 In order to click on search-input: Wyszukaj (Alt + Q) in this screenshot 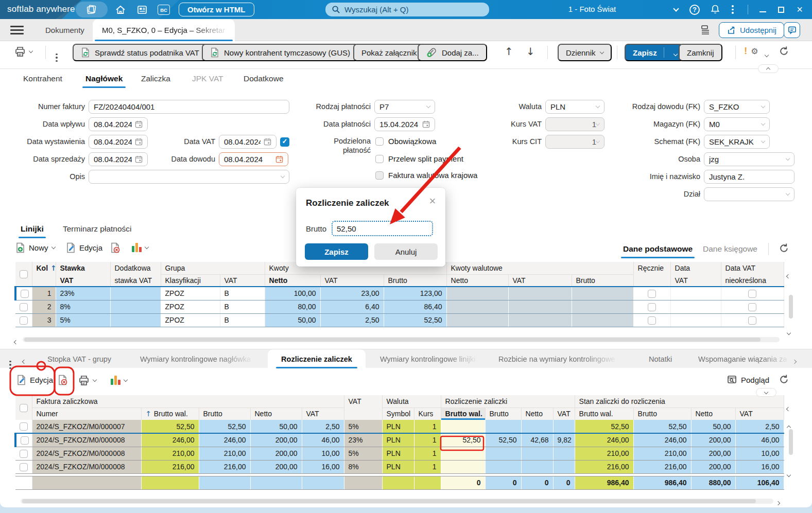, I will do `click(407, 9)`.